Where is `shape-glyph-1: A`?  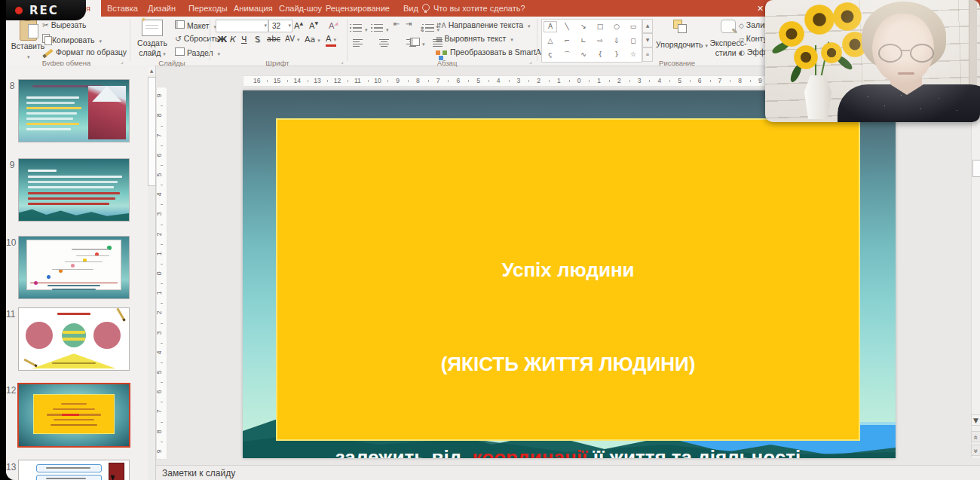
shape-glyph-1: A is located at coordinates (550, 27).